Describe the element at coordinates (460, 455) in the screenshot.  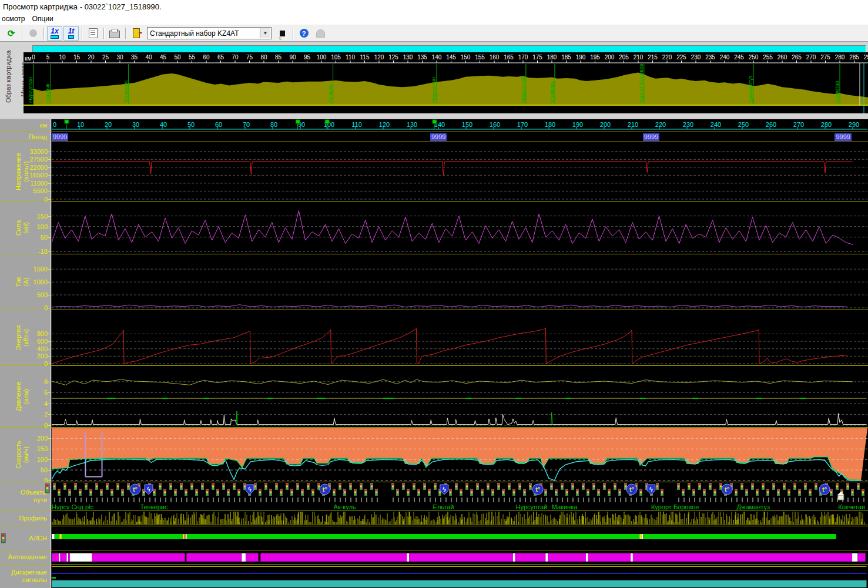
I see `speed-plot` at that location.